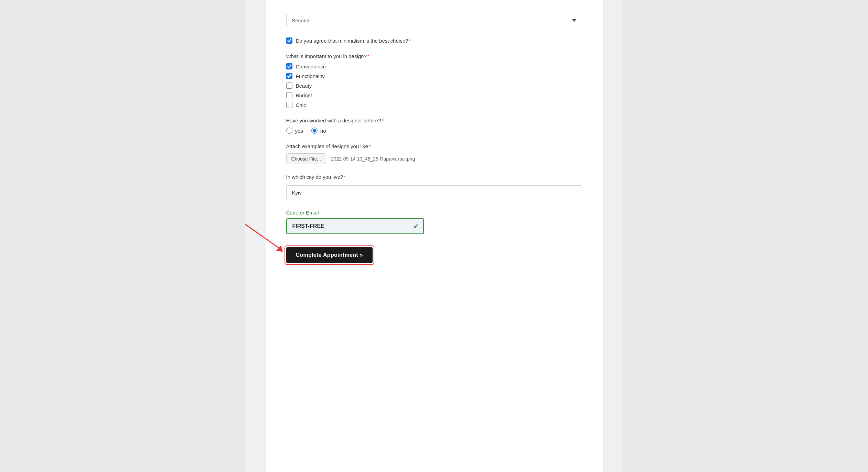 The image size is (868, 472). I want to click on chic-checkbox, so click(289, 105).